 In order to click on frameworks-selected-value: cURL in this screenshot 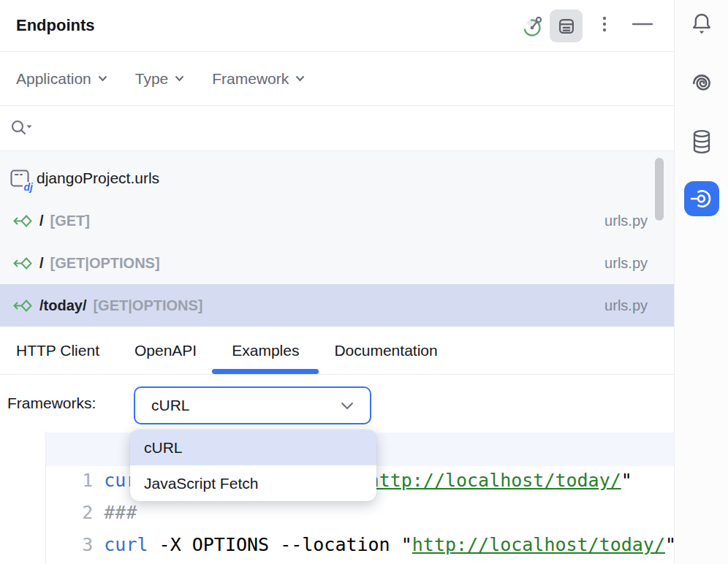, I will do `click(171, 405)`.